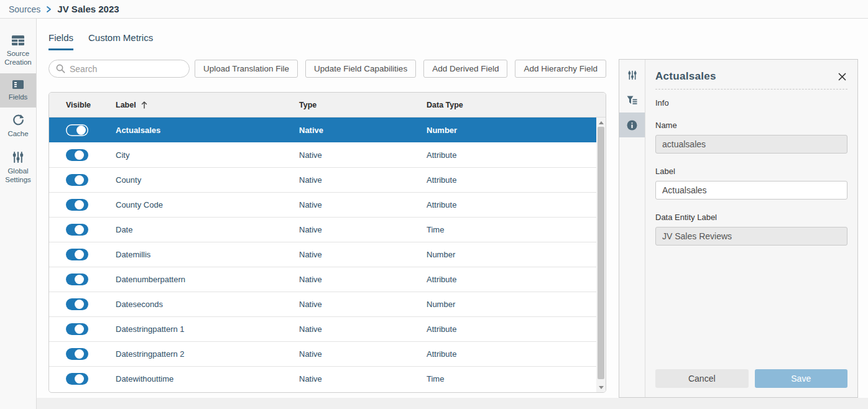  Describe the element at coordinates (18, 51) in the screenshot. I see `sidebar-item-source-creation: Source Creation` at that location.